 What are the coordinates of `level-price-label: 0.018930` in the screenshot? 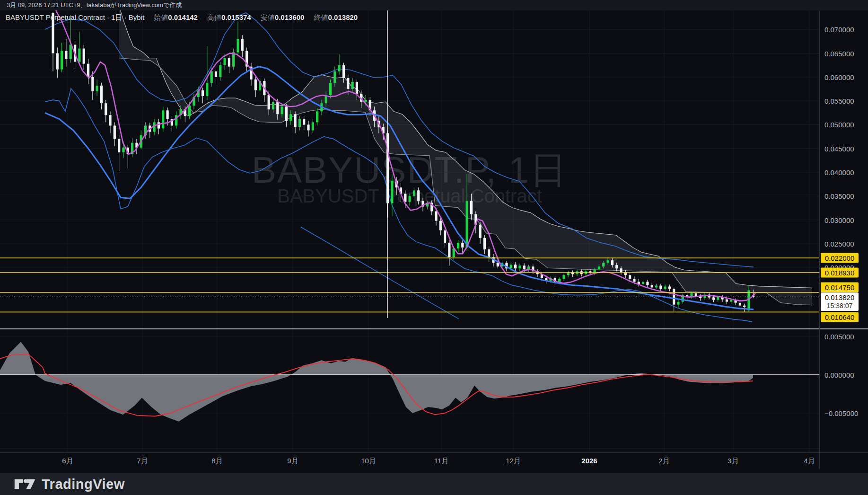 It's located at (840, 273).